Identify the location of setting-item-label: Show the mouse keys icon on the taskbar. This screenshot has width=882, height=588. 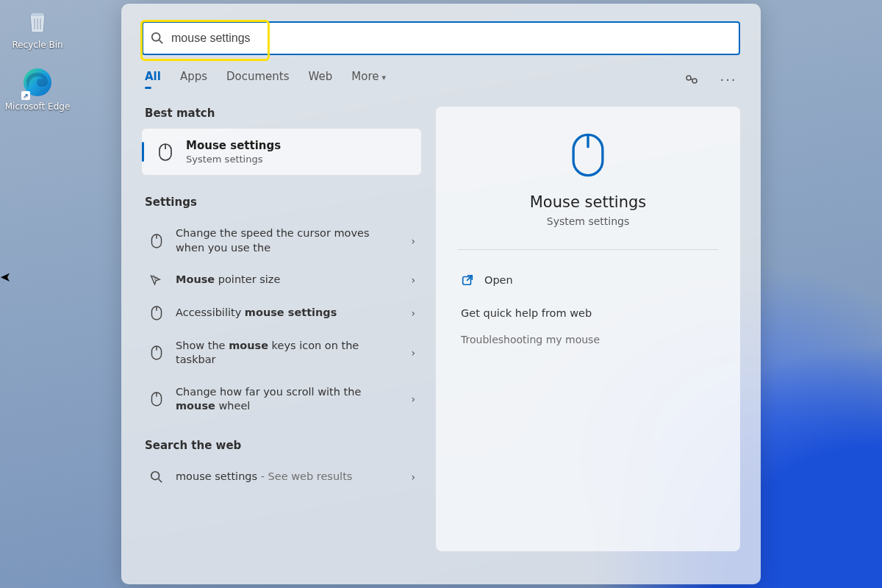
(288, 353).